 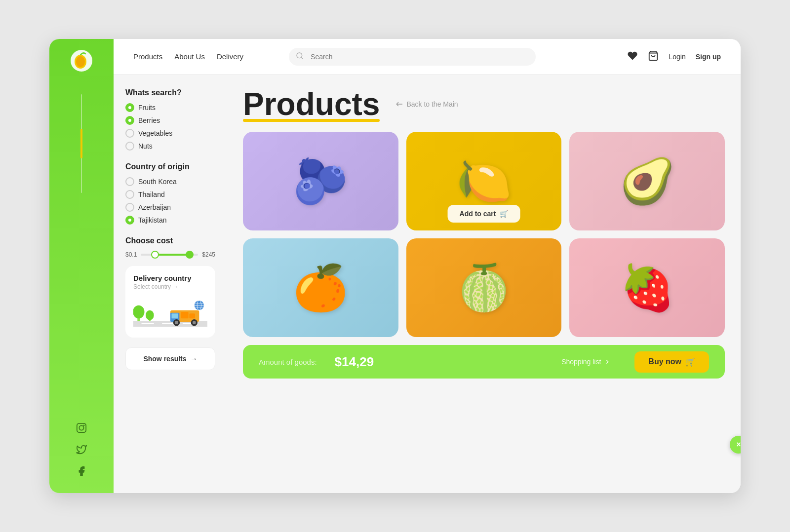 I want to click on sidebar-progress, so click(x=81, y=144).